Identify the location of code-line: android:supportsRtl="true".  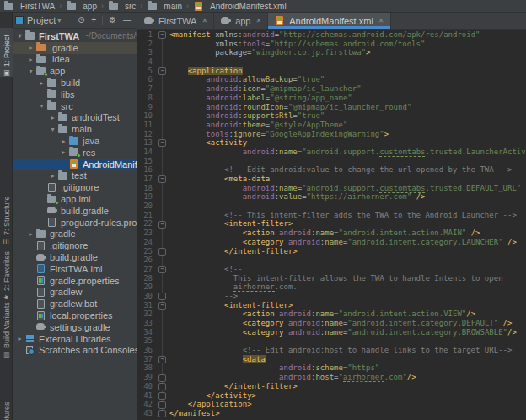
(347, 116).